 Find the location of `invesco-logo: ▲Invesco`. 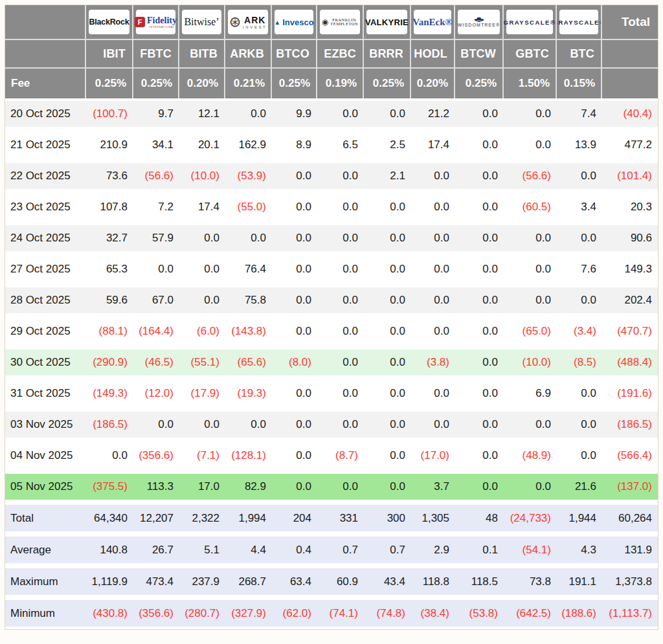

invesco-logo: ▲Invesco is located at coordinates (294, 22).